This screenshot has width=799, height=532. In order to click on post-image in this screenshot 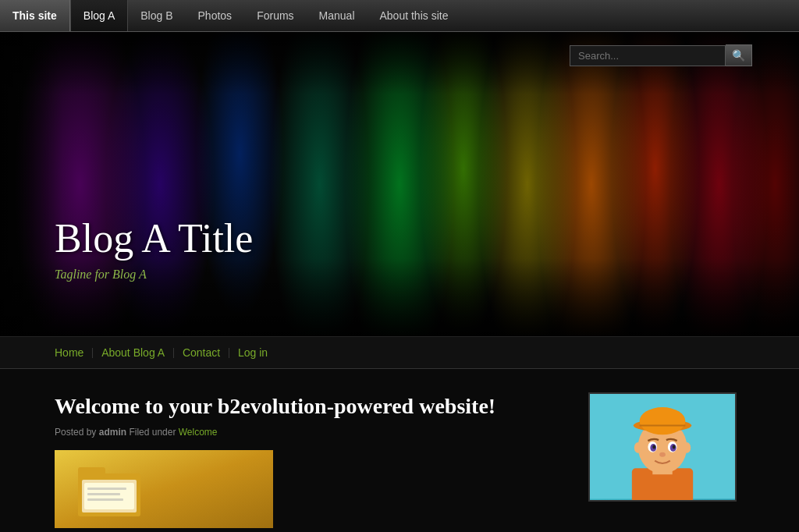, I will do `click(164, 489)`.